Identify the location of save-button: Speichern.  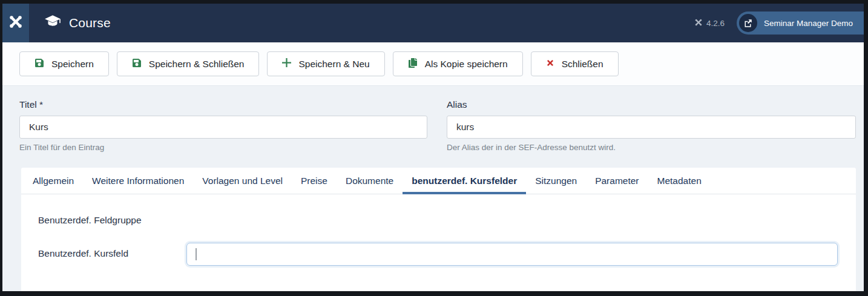
(64, 64).